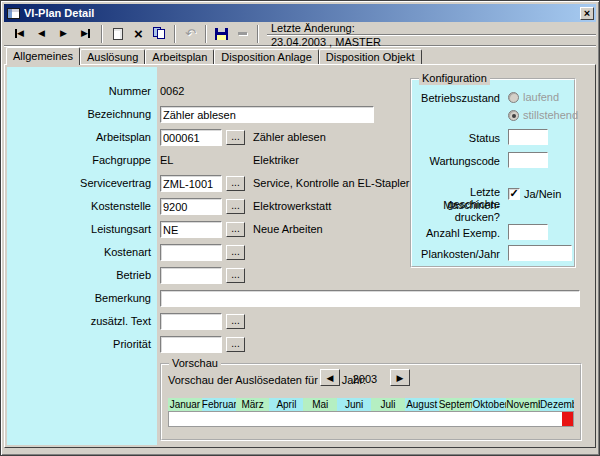  What do you see at coordinates (456, 404) in the screenshot?
I see `month-header-cell: Septemb.` at bounding box center [456, 404].